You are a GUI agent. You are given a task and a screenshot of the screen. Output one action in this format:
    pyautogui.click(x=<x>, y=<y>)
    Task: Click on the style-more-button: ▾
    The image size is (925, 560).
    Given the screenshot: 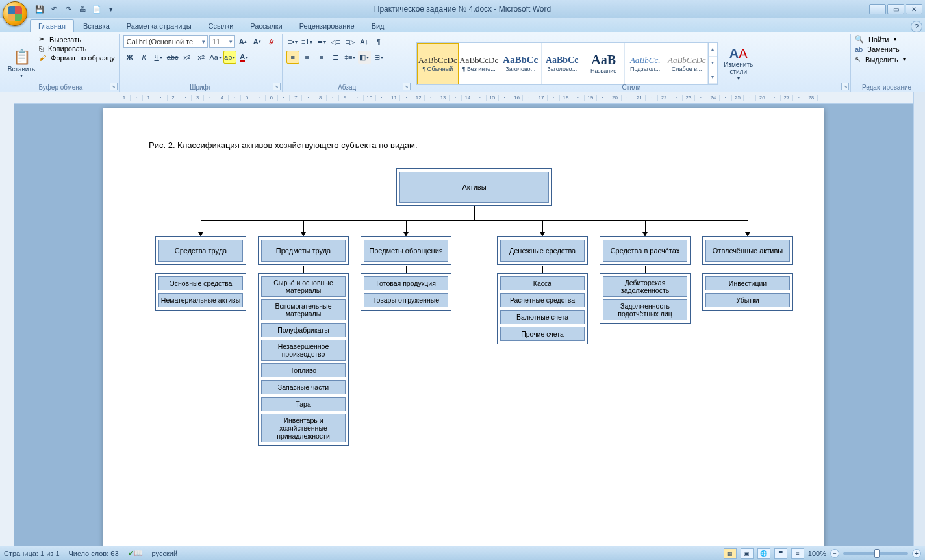 What is the action you would take?
    pyautogui.click(x=713, y=77)
    